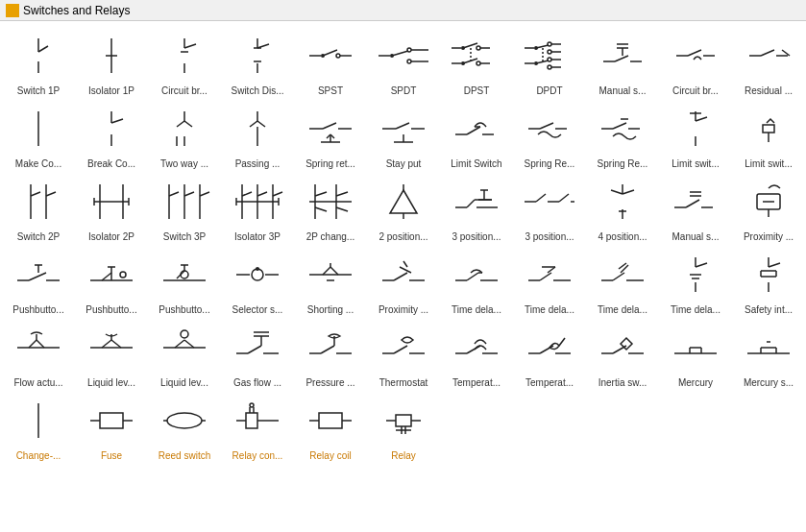 The width and height of the screenshot is (806, 532). I want to click on symbol-spdt: SPDT, so click(403, 61).